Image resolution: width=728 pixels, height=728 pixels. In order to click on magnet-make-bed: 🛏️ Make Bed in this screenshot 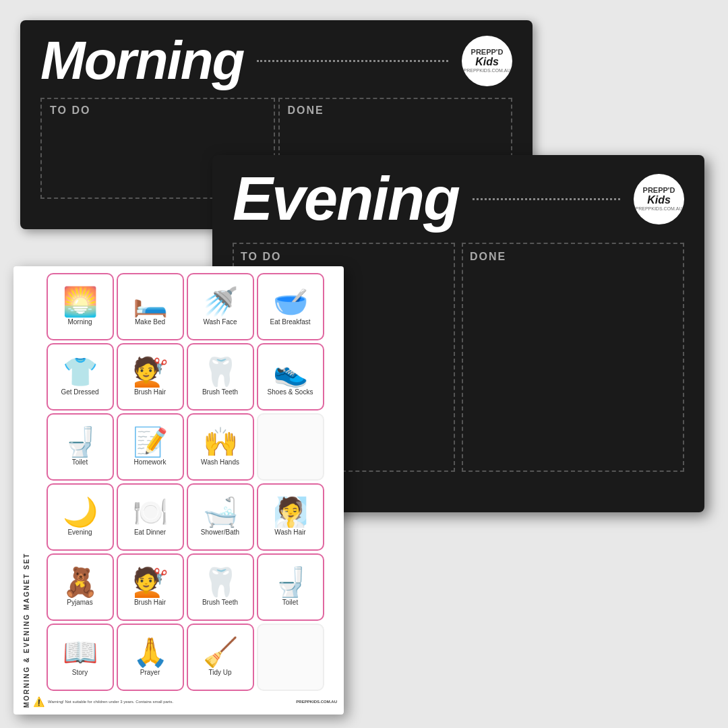, I will do `click(150, 307)`.